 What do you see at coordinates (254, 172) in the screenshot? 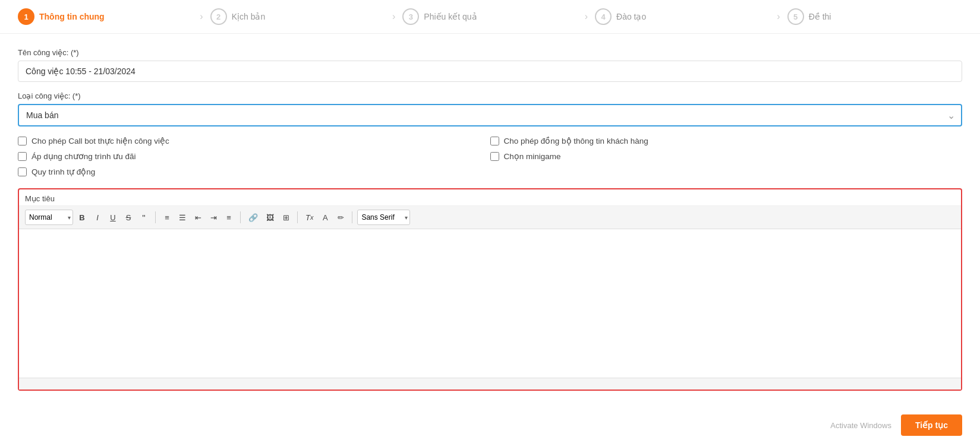
I see `checkbox-quy-trinh: Quy trình tự động` at bounding box center [254, 172].